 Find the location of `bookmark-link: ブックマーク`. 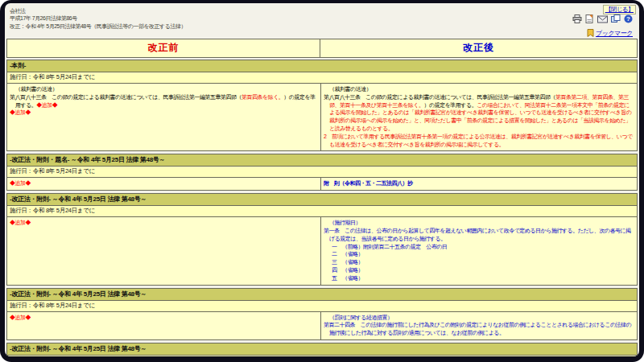

bookmark-link: ブックマーク is located at coordinates (614, 34).